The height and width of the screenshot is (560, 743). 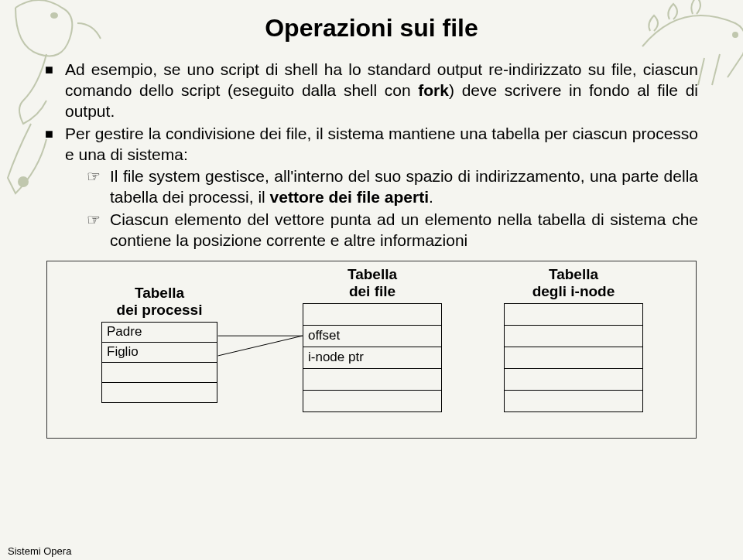 What do you see at coordinates (372, 28) in the screenshot?
I see `slide-title: Operazioni sui file` at bounding box center [372, 28].